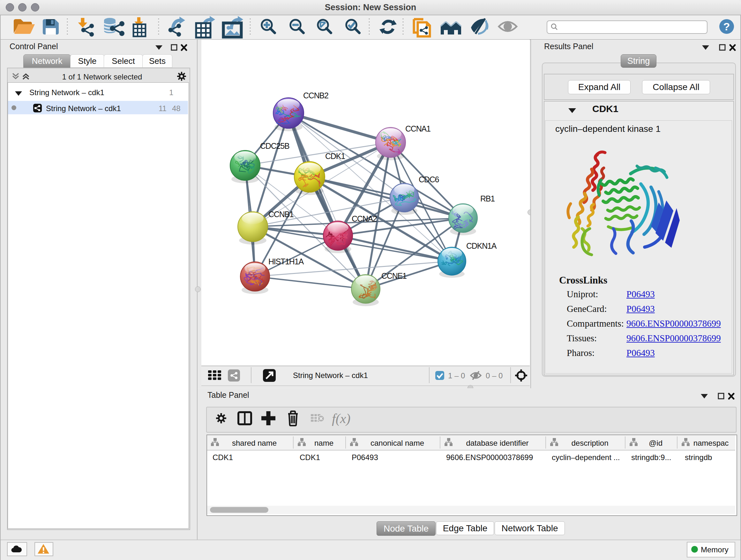 The width and height of the screenshot is (741, 560). I want to click on svg-text: database identifier, so click(497, 443).